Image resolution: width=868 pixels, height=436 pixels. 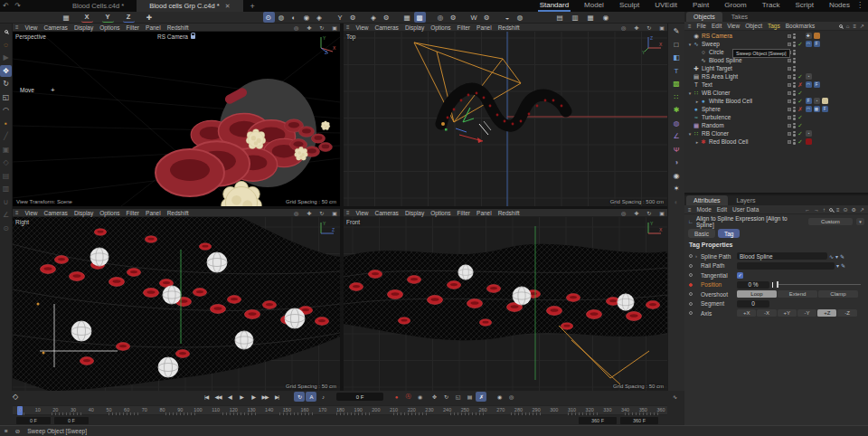 What do you see at coordinates (277, 396) in the screenshot?
I see `goto-end-icon: ▶|` at bounding box center [277, 396].